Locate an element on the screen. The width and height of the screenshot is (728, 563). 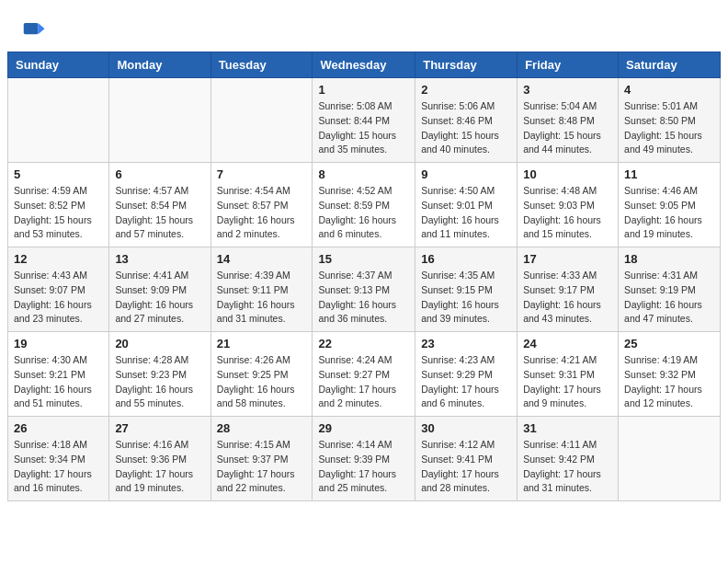
calendar-cell: 18Sunrise: 4:31 AMSunset: 9:19 PMDayligh… is located at coordinates (669, 290).